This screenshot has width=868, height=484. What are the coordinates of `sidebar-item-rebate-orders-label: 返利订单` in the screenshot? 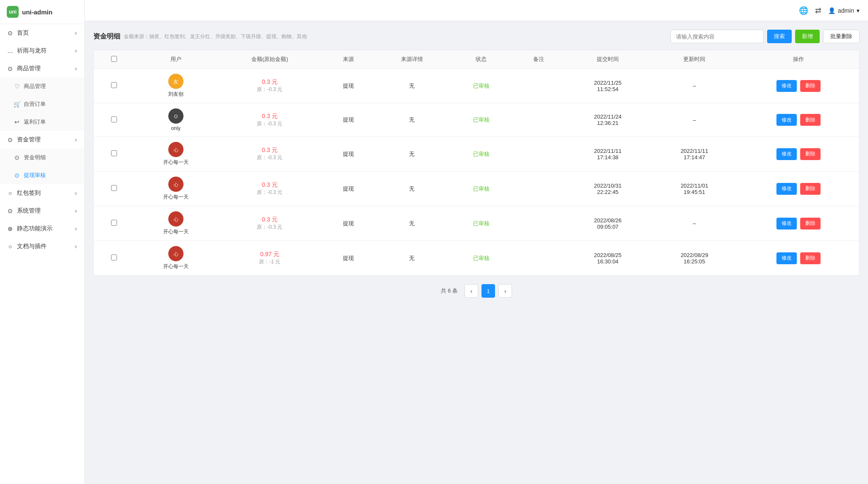 It's located at (35, 122).